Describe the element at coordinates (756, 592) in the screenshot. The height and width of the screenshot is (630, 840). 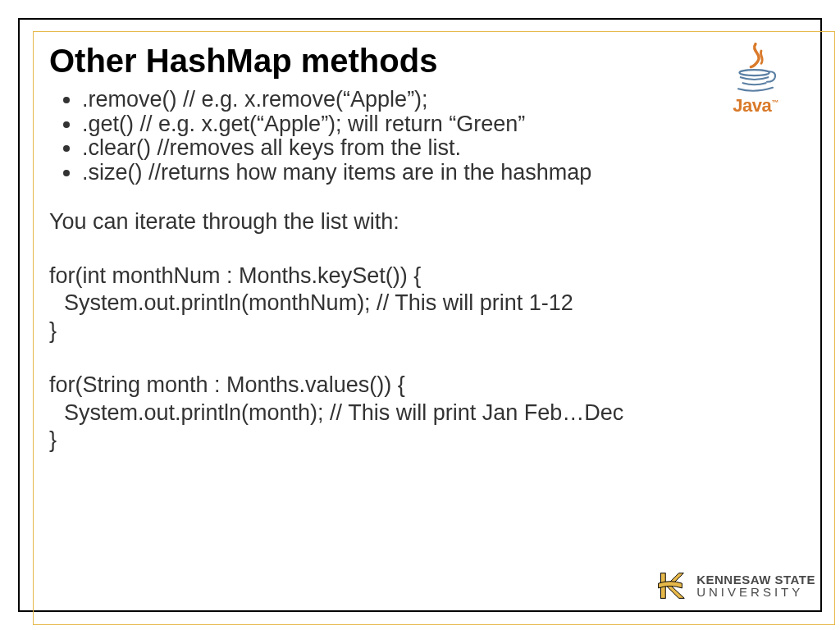
I see `ksu-line2: UNIVERSITY` at that location.